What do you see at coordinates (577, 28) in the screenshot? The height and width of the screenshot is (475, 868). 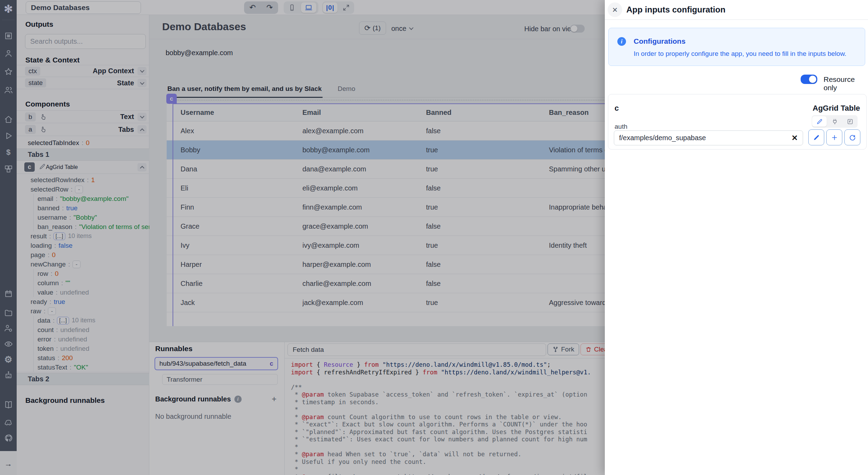 I see `hide-bar-toggle` at bounding box center [577, 28].